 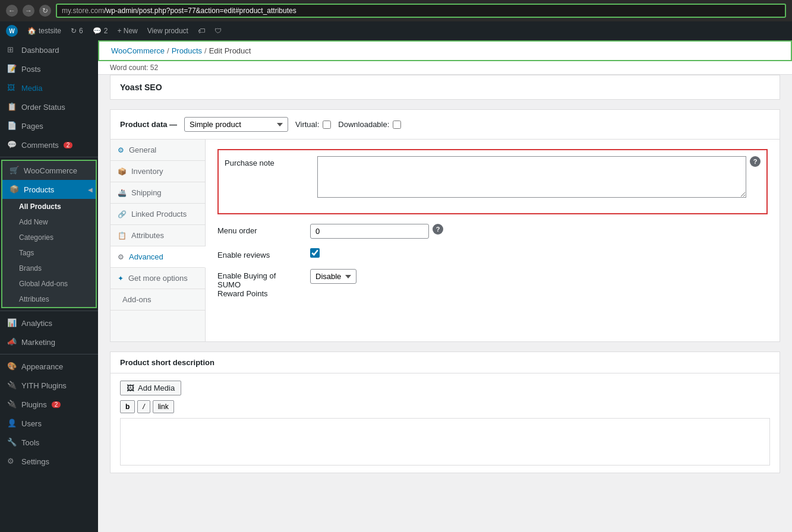 What do you see at coordinates (49, 268) in the screenshot?
I see `submenu-item-brands: Brands` at bounding box center [49, 268].